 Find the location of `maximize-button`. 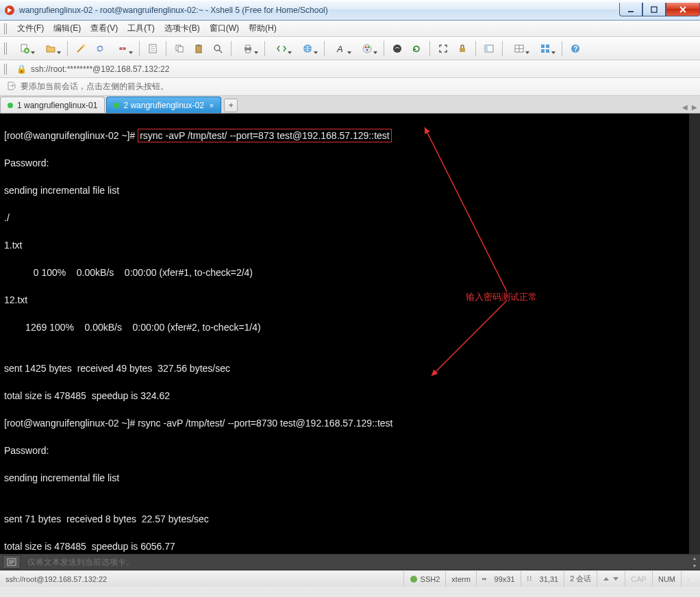

maximize-button is located at coordinates (654, 10).